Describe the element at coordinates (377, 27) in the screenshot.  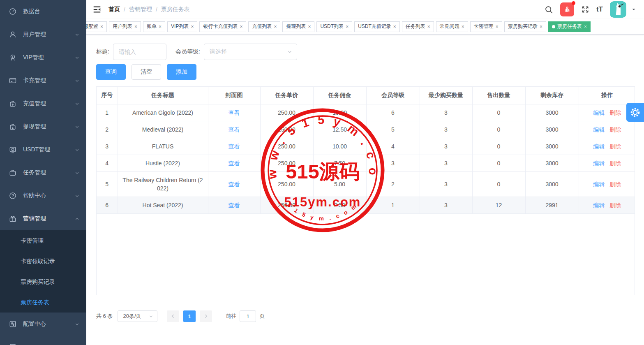
I see `tab-item: USDT充值记录×` at that location.